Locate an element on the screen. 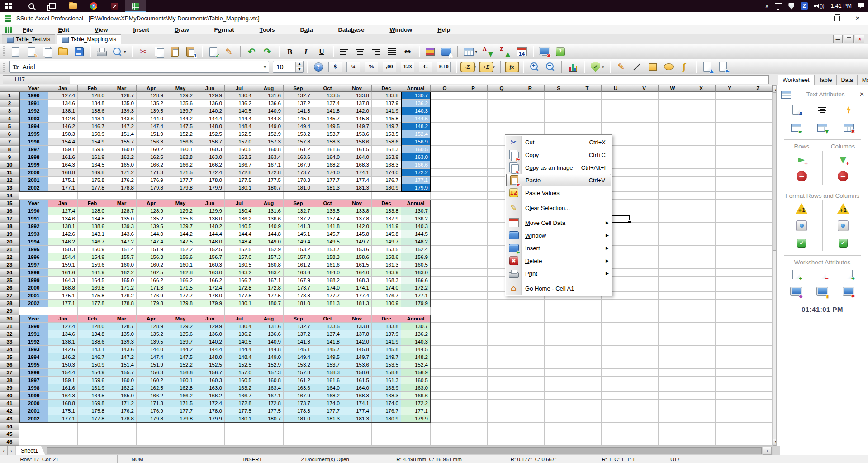 The height and width of the screenshot is (463, 868). cell: 152.9 is located at coordinates (269, 365).